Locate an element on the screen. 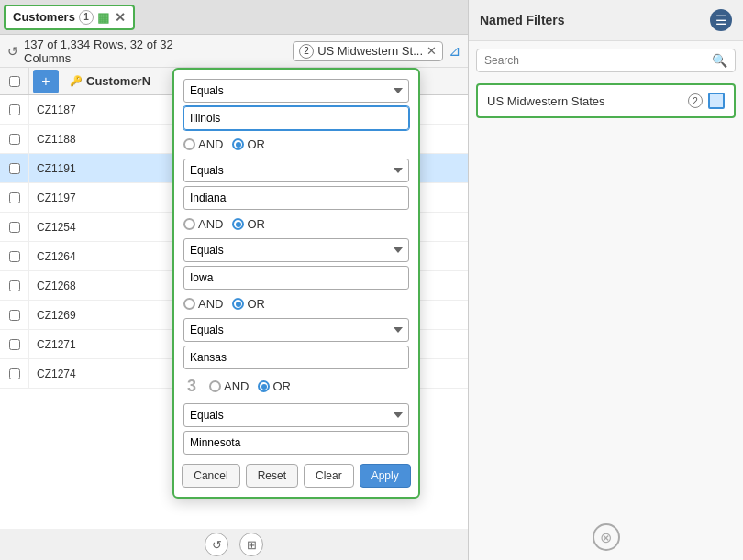 This screenshot has width=743, height=560. filter-condition-5: Equals Contains Not Equals is located at coordinates (296, 429).